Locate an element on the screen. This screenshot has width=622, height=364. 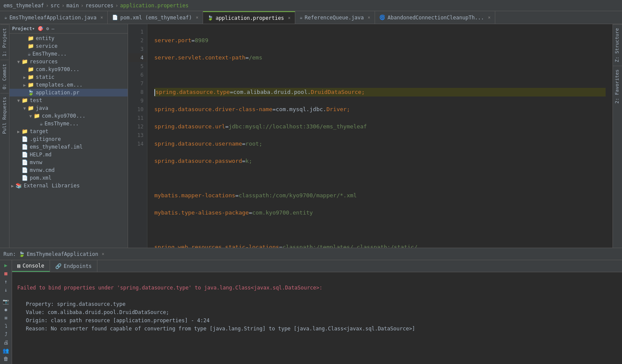
export-button: ⤴ is located at coordinates (6, 334).